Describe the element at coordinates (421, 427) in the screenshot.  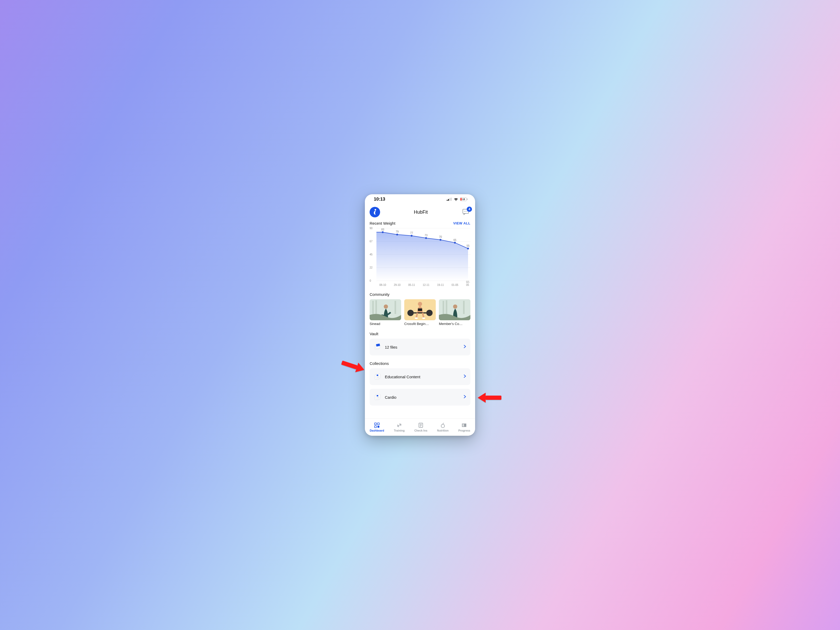
I see `tab-checkins: Check Ins` at that location.